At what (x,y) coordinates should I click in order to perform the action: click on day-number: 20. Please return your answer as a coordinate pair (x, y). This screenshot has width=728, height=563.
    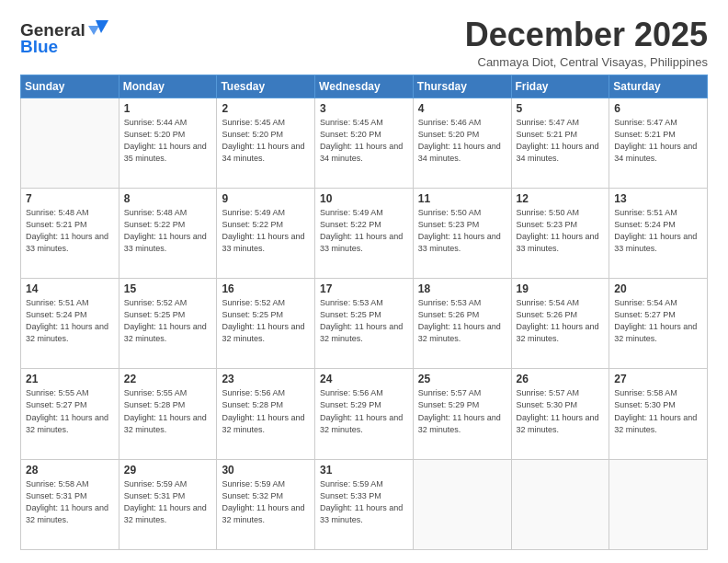
    Looking at the image, I should click on (658, 289).